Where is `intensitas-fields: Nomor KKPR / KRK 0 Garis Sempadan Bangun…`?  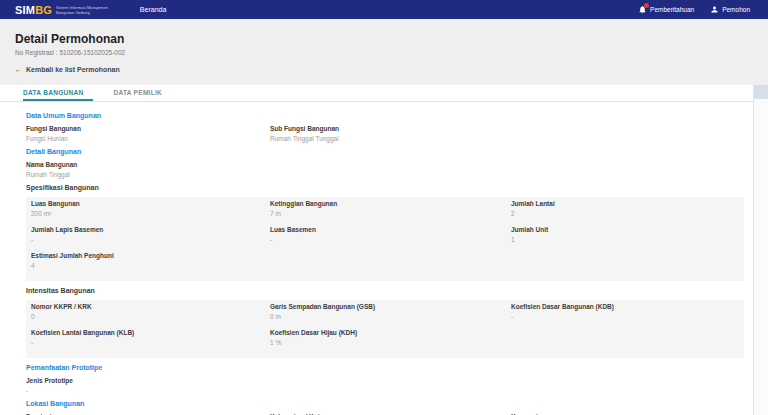 intensitas-fields: Nomor KKPR / KRK 0 Garis Sempadan Bangun… is located at coordinates (385, 329).